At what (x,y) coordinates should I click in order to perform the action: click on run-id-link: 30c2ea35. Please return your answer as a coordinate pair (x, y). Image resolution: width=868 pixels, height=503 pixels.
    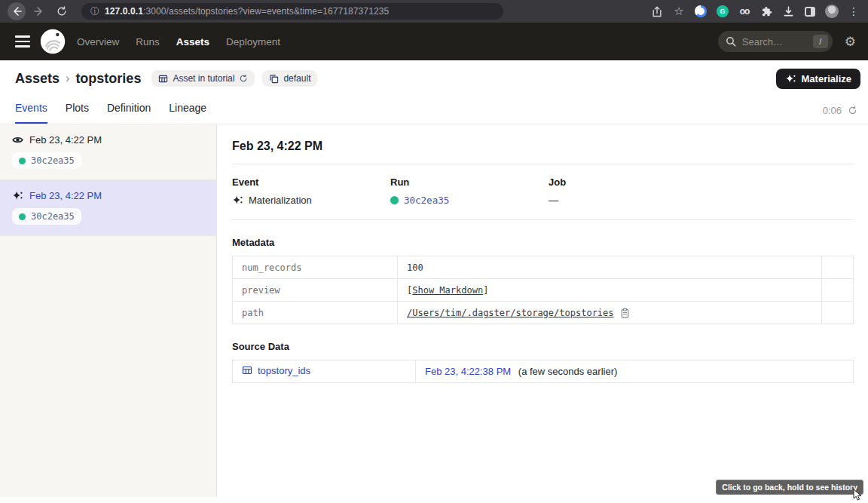
    Looking at the image, I should click on (426, 201).